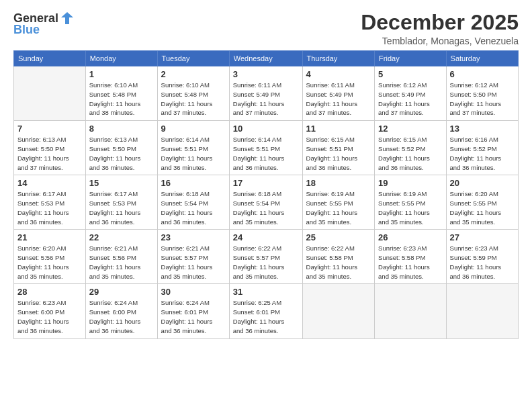 The width and height of the screenshot is (532, 411). What do you see at coordinates (193, 317) in the screenshot?
I see `day-info: Sunrise: 6:24 AM Sunset: 6:01 PM Dayligh…` at bounding box center [193, 317].